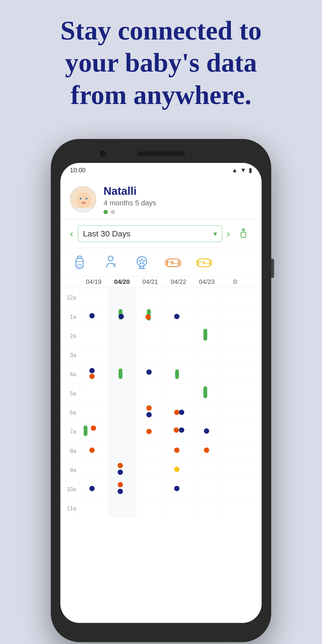 The height and width of the screenshot is (644, 322). I want to click on battery-icon: ▮, so click(250, 170).